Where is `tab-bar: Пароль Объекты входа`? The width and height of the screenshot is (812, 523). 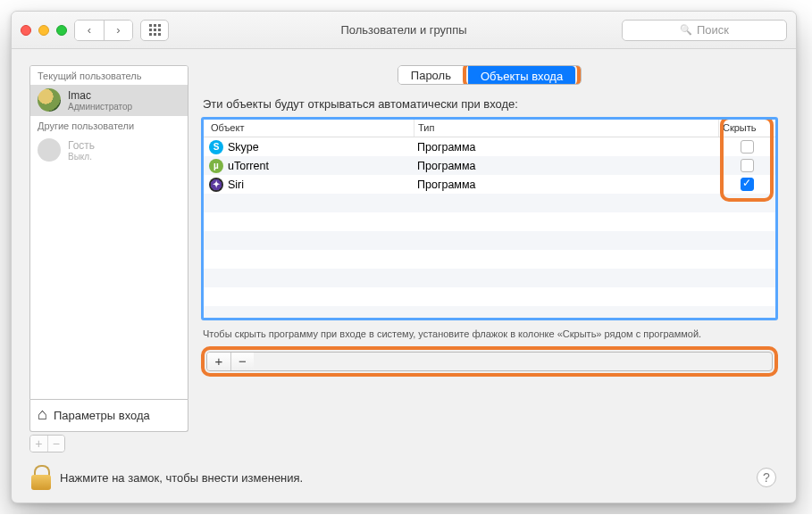 tab-bar: Пароль Объекты входа is located at coordinates (490, 75).